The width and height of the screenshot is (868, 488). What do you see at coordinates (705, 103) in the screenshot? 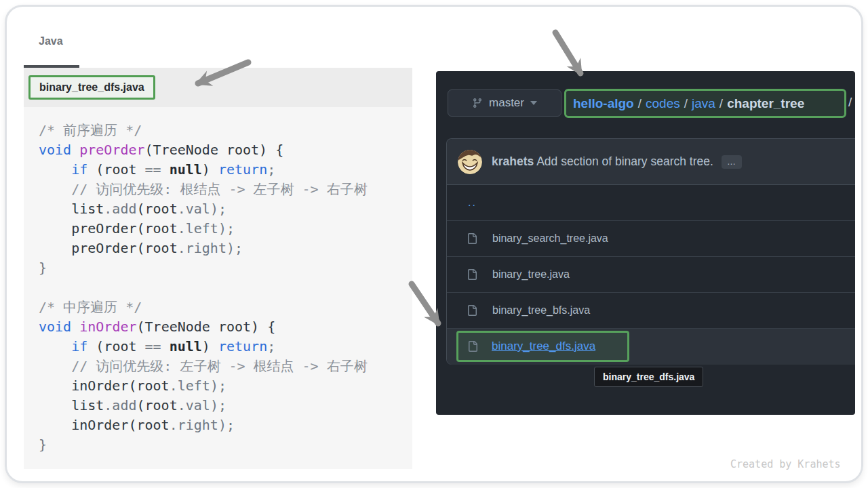
I see `breadcrumb: hello-algo/codes/java/chapter_tree` at bounding box center [705, 103].